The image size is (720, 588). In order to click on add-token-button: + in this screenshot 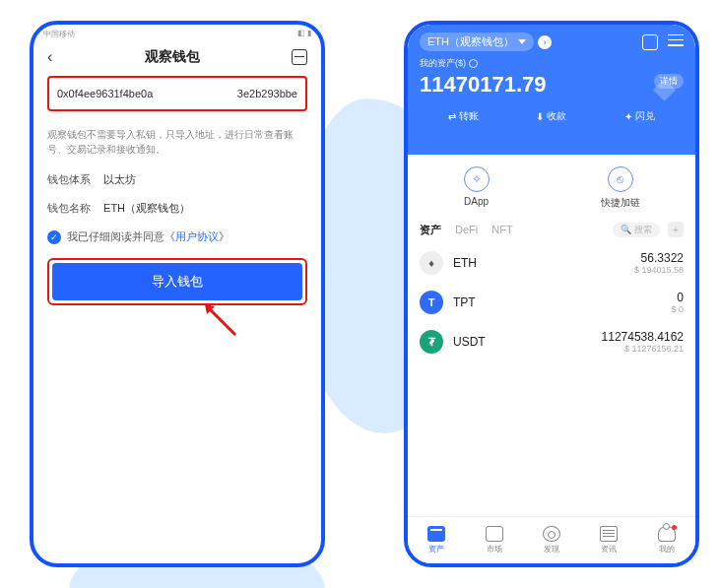, I will do `click(676, 229)`.